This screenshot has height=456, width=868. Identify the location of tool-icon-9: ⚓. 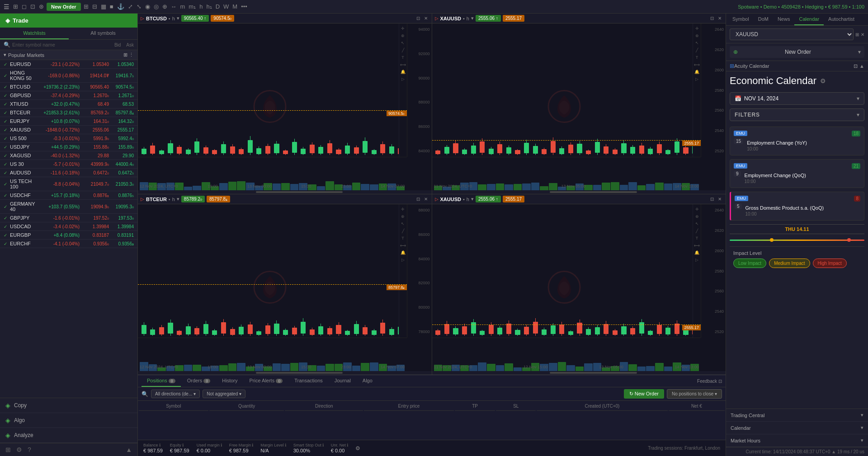
(121, 6).